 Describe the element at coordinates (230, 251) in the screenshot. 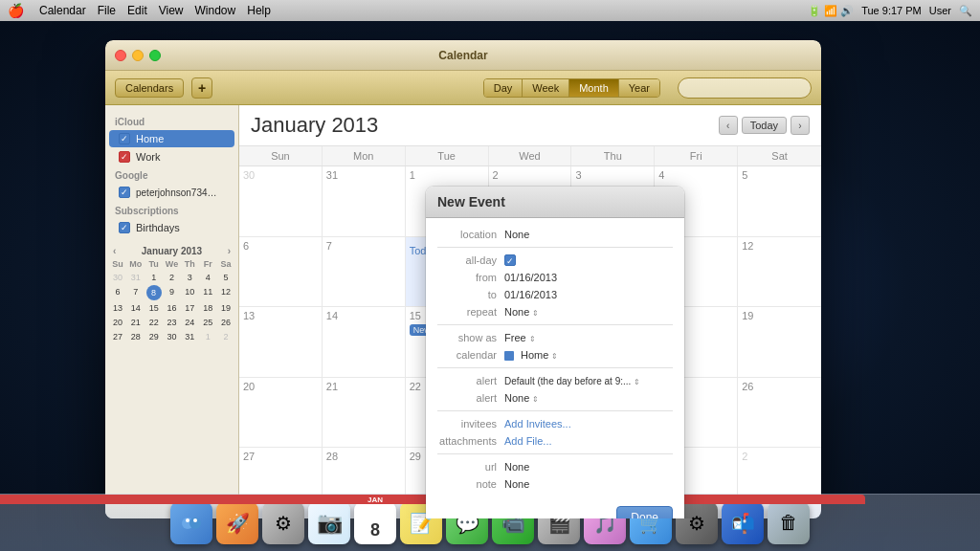

I see `mini-cal-next: ›` at that location.